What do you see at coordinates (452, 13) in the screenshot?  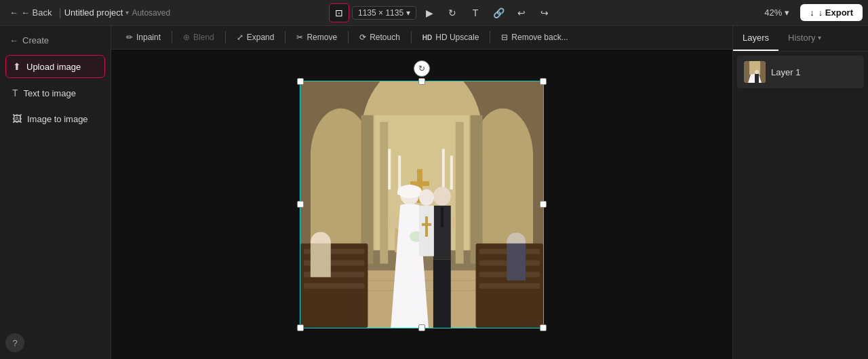 I see `rotate-button: ↻` at bounding box center [452, 13].